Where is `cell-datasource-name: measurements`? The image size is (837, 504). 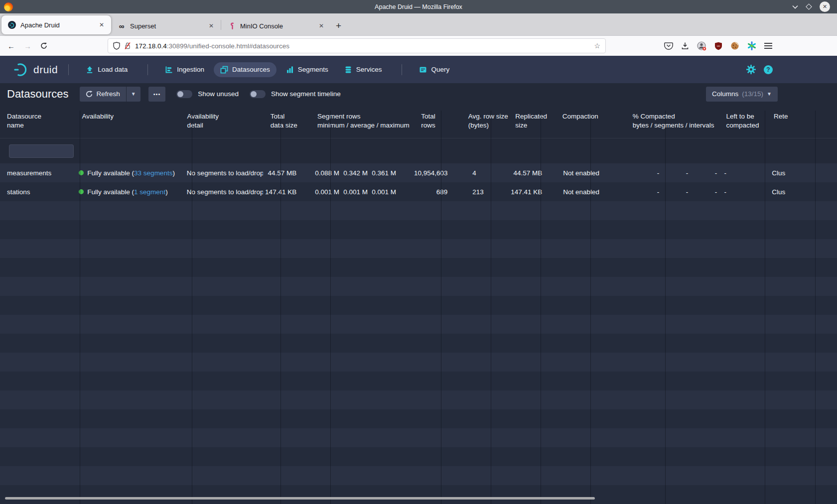 cell-datasource-name: measurements is located at coordinates (37, 173).